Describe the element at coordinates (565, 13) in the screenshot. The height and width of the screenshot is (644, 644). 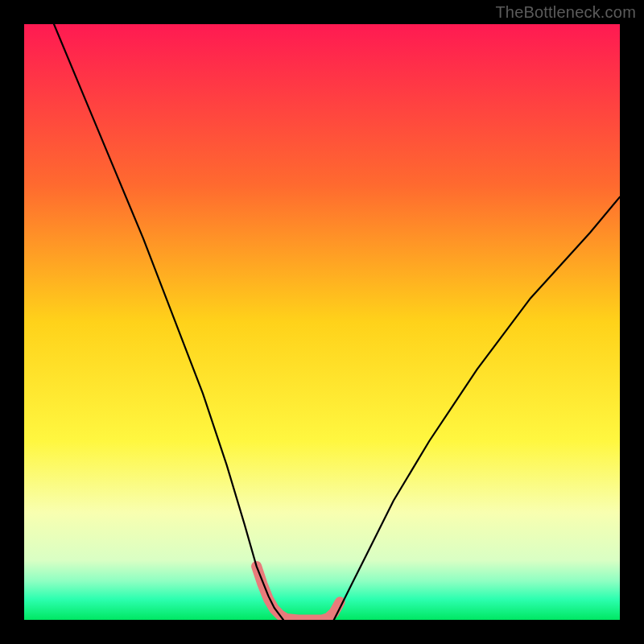
I see `attribution-text: TheBottleneck.com` at that location.